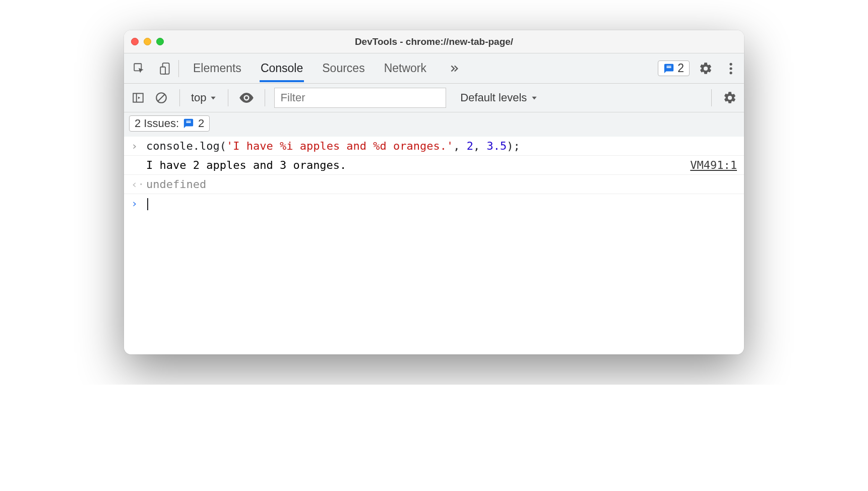 Image resolution: width=868 pixels, height=491 pixels. I want to click on minimize-window-button, so click(147, 41).